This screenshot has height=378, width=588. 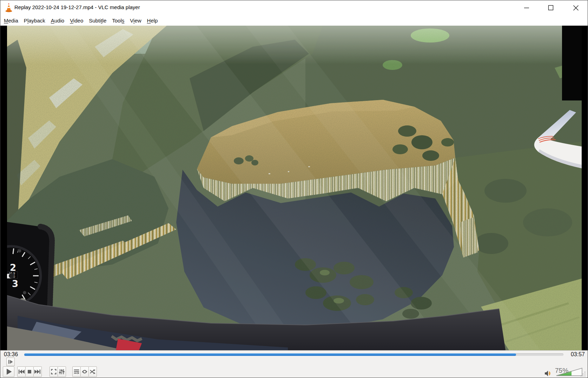 I want to click on close-icon, so click(x=576, y=8).